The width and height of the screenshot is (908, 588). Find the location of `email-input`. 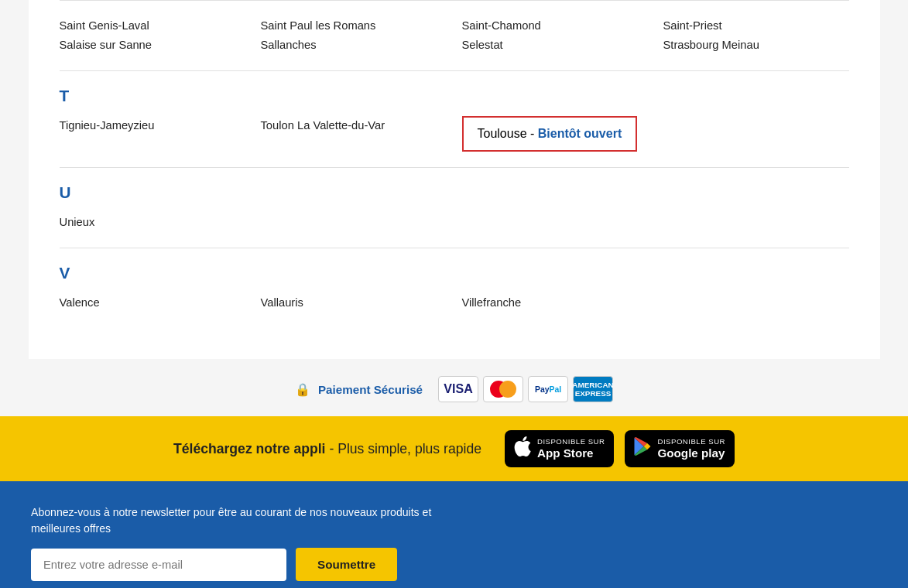

email-input is located at coordinates (159, 565).